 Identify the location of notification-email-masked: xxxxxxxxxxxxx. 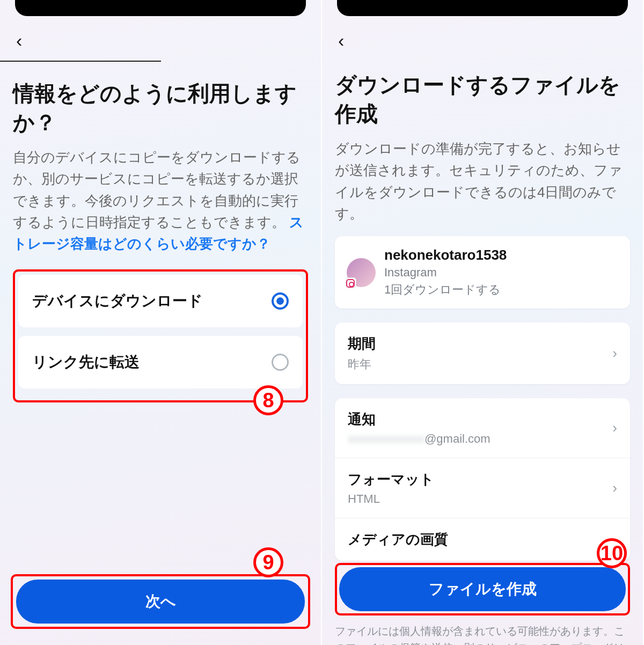
(386, 439).